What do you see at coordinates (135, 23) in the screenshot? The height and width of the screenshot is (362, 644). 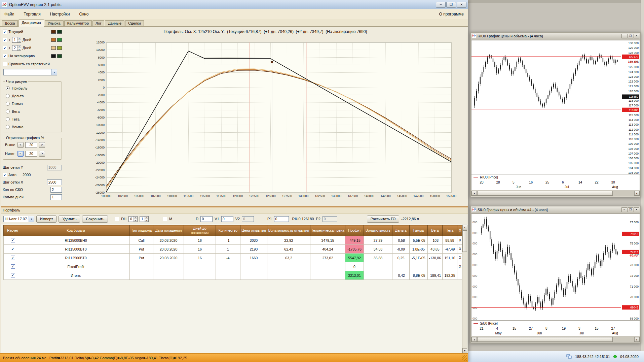 I see `tab-6: Сделки` at bounding box center [135, 23].